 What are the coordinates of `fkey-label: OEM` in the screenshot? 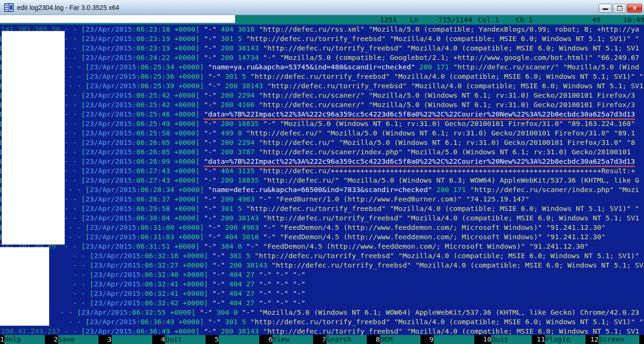 It's located at (400, 340).